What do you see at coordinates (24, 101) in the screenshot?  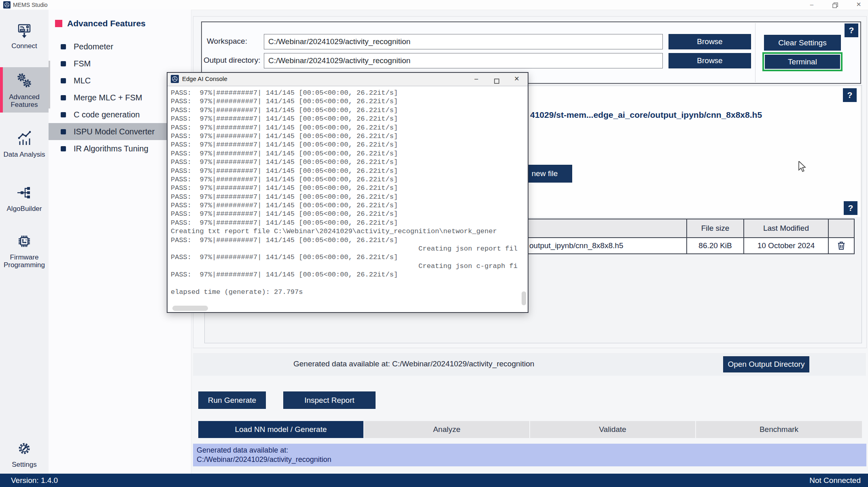 I see `sidebar-item-label: Advanced Features` at bounding box center [24, 101].